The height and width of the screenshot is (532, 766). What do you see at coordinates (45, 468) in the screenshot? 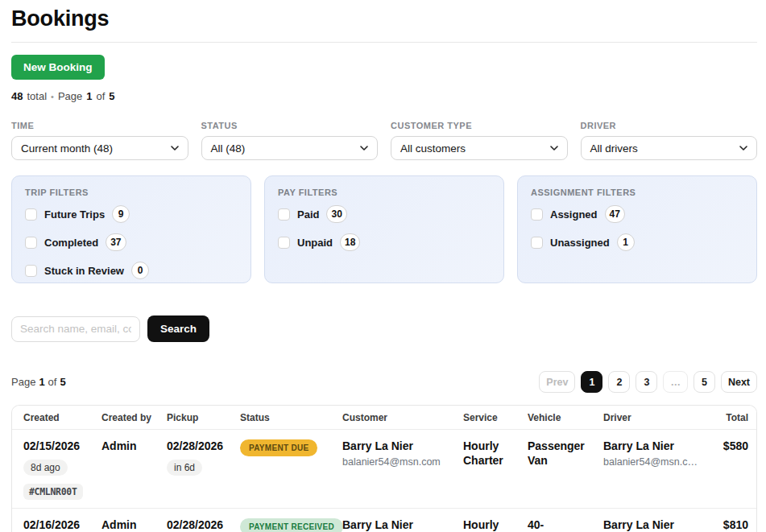
I see `created-ago-badge: 8d ago` at bounding box center [45, 468].